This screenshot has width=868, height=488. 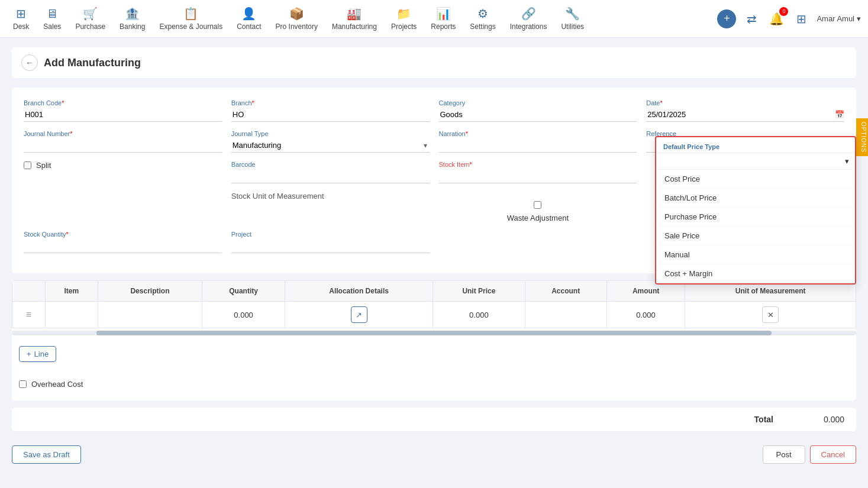 I want to click on nav-item-settings: ⚙ Settings, so click(x=483, y=19).